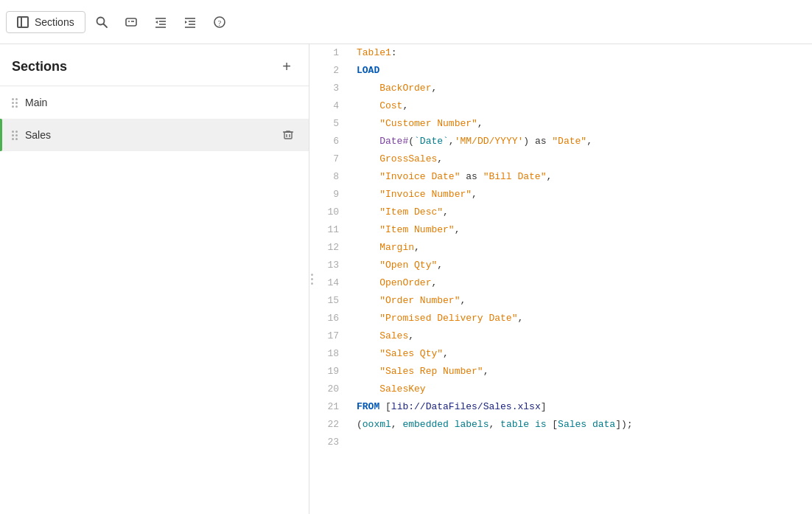 Image resolution: width=812 pixels, height=514 pixels. Describe the element at coordinates (15, 103) in the screenshot. I see `drag-handle-main` at that location.